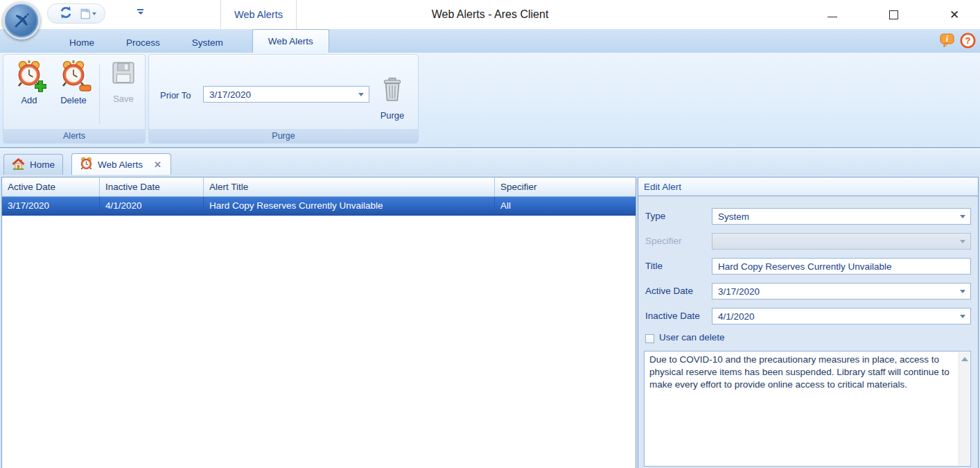 The width and height of the screenshot is (980, 468). I want to click on save-alert-button: Save, so click(123, 89).